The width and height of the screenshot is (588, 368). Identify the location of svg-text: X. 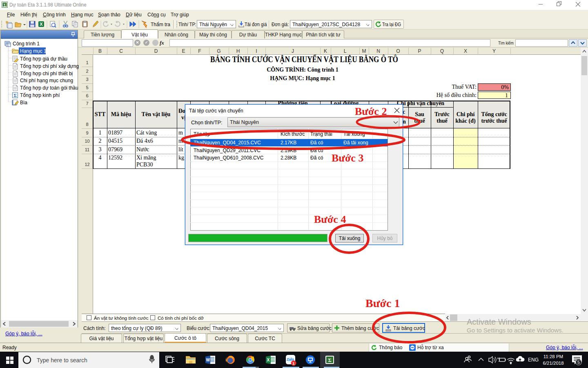
(269, 360).